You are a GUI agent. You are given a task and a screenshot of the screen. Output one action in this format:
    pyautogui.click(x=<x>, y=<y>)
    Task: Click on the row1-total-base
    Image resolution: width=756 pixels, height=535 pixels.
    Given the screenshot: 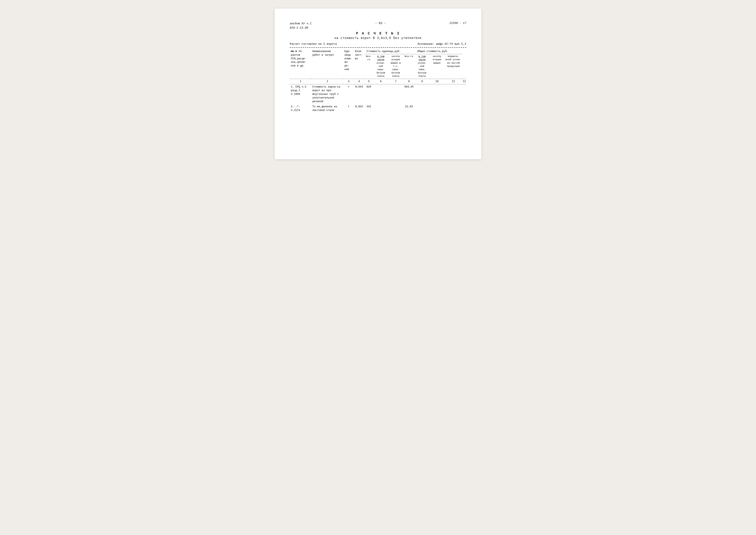 What is the action you would take?
    pyautogui.click(x=422, y=94)
    